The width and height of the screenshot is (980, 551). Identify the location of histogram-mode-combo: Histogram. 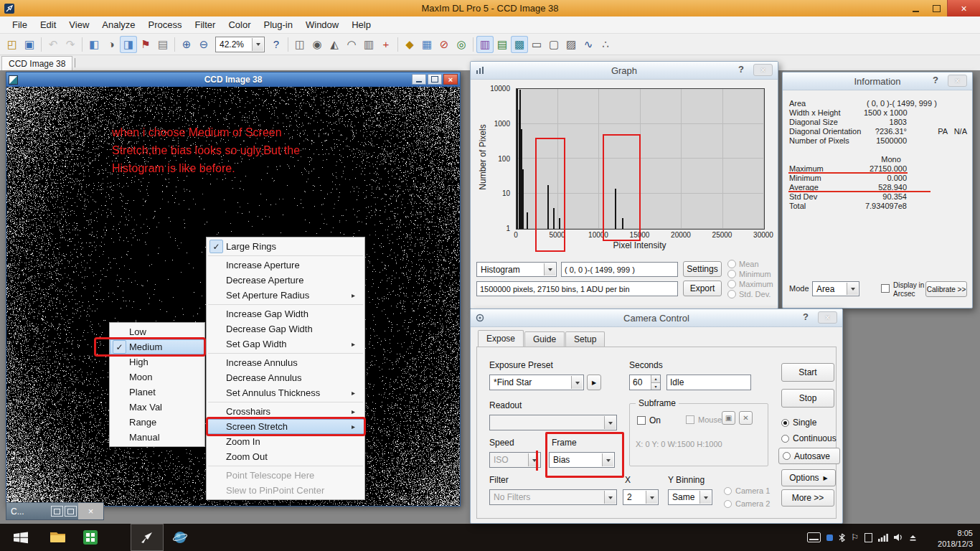
(517, 270).